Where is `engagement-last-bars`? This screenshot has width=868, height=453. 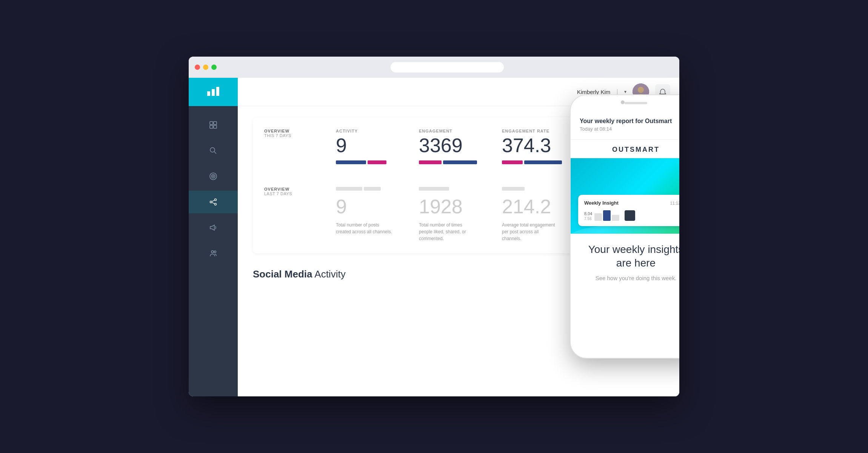
engagement-last-bars is located at coordinates (449, 189).